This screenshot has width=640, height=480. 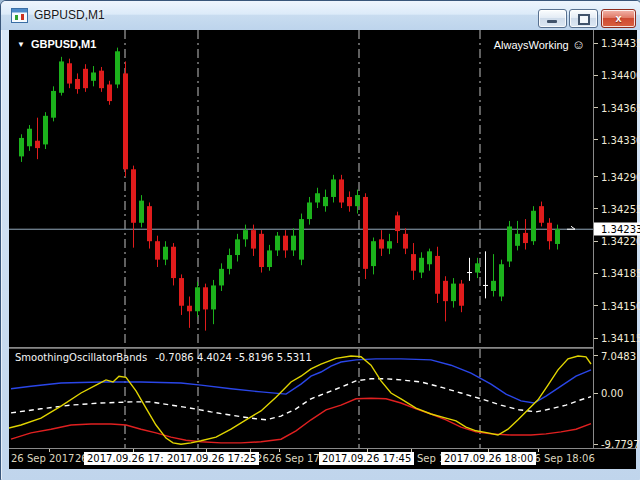 I want to click on app-chart-icon, so click(x=20, y=16).